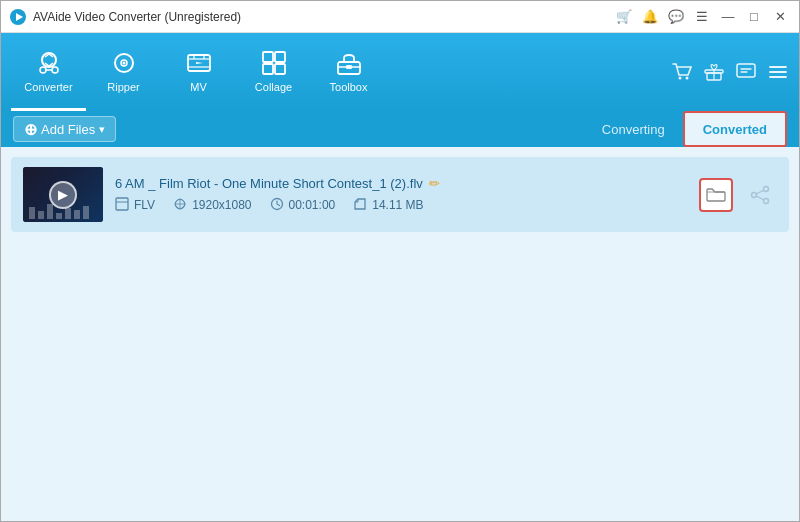  Describe the element at coordinates (198, 72) in the screenshot. I see `toolbar-item-mv: MV` at that location.